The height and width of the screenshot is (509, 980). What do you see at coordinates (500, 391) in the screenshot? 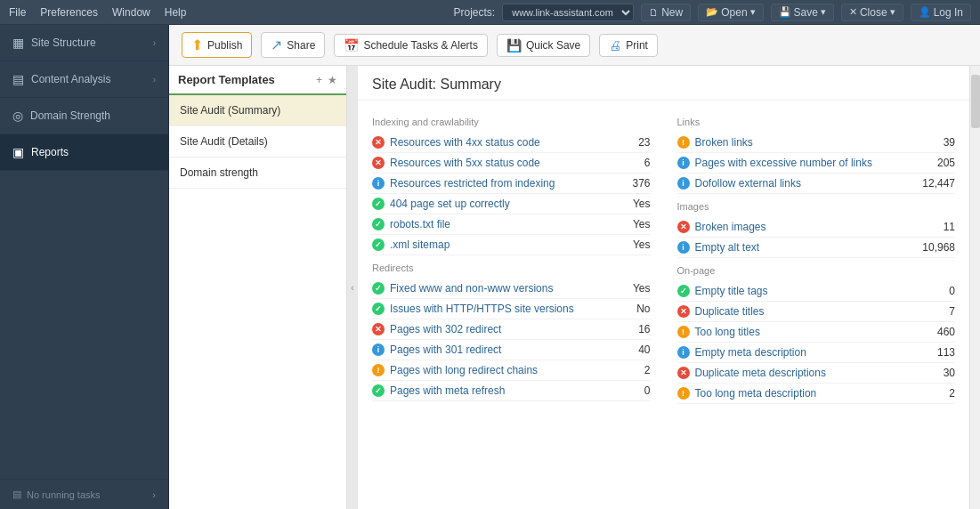
I see `row-meta-refresh-label: Pages with meta refresh` at bounding box center [500, 391].